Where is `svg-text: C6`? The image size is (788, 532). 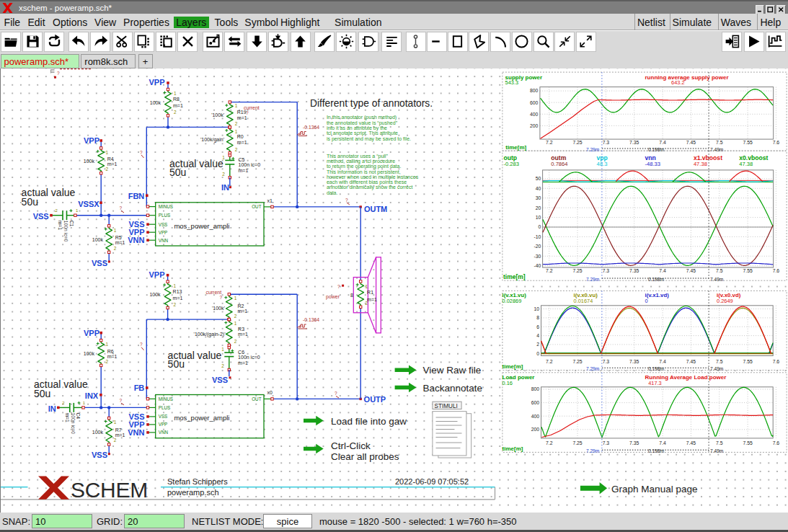 svg-text: C6 is located at coordinates (241, 352).